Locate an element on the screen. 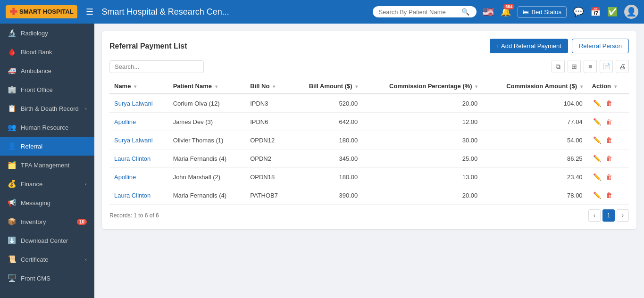 This screenshot has height=298, width=644. pdf-icon: 📄 is located at coordinates (606, 66).